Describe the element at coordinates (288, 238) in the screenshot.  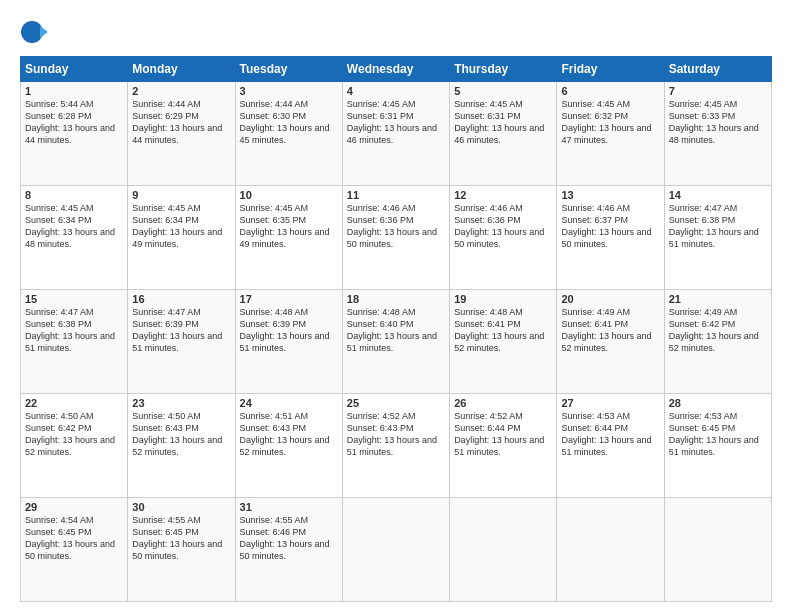
I see `calendar-cell: 10 Sunrise: 4:45 AMSunset: 6:35 PMDaylig…` at that location.